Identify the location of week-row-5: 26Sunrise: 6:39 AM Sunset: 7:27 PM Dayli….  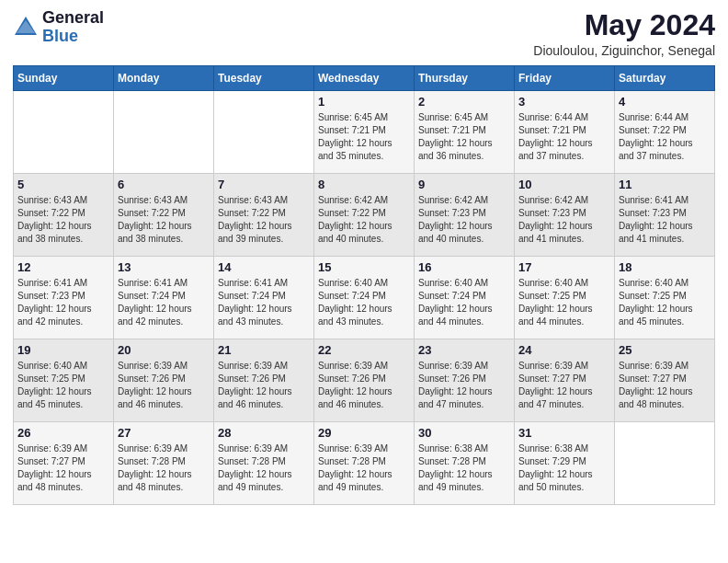
(364, 464).